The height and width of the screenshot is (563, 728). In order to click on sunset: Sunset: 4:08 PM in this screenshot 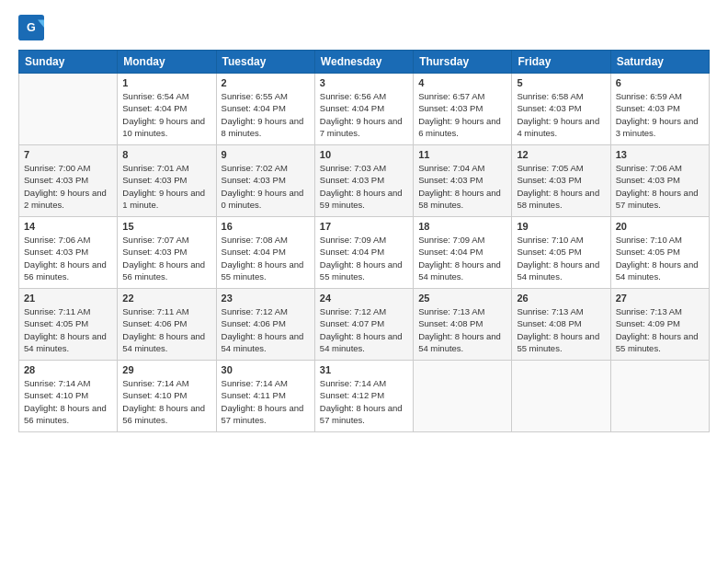, I will do `click(549, 324)`.